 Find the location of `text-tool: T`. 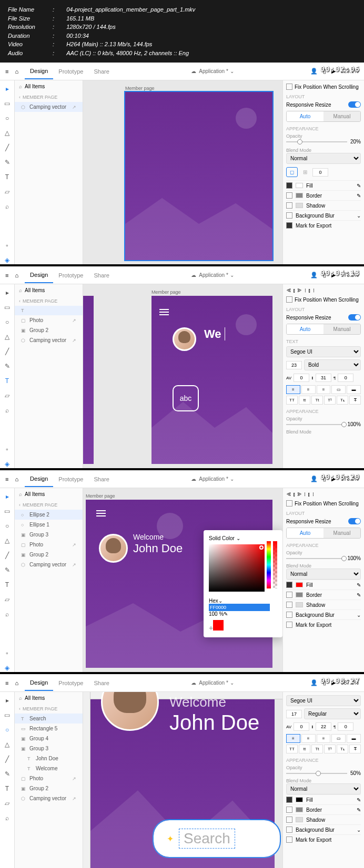

text-tool: T is located at coordinates (7, 789).